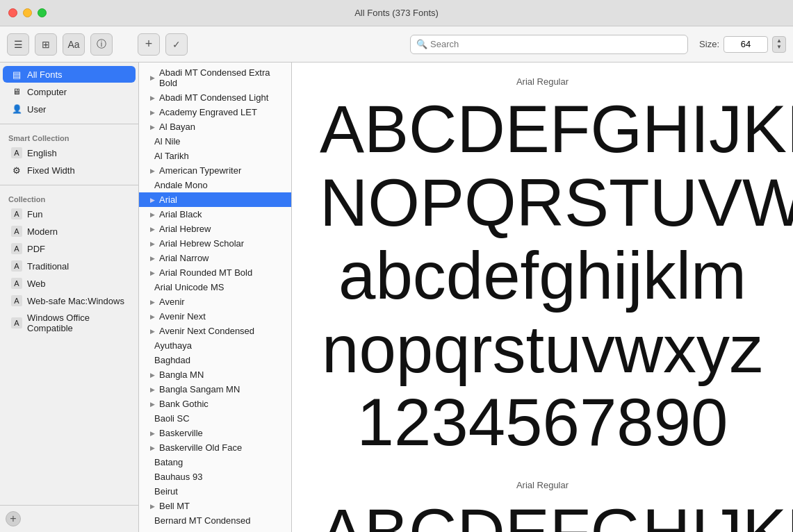 Image resolution: width=793 pixels, height=532 pixels. What do you see at coordinates (396, 44) in the screenshot?
I see `toolbar: ☰ ⊞ Aa ⓘ + ✓ 🔍 Size:` at bounding box center [396, 44].